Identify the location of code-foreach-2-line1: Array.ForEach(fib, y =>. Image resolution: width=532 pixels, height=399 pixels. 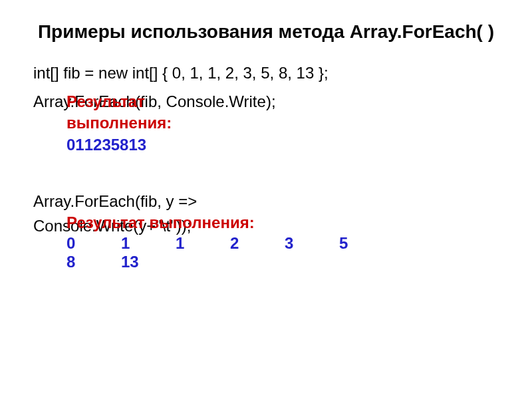
(266, 201).